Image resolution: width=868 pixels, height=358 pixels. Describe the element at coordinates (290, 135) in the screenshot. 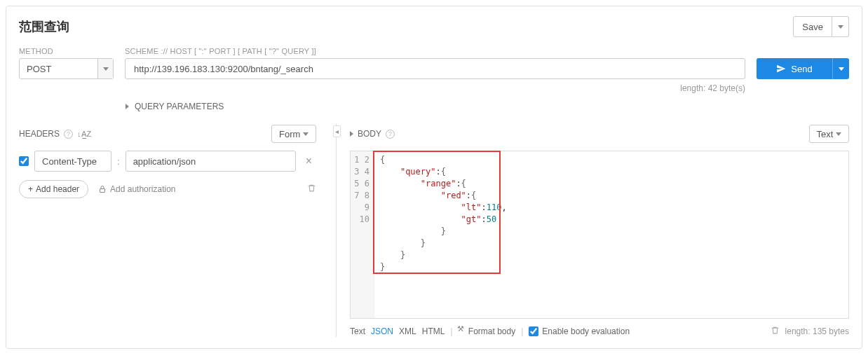

I see `form-label: Form` at that location.